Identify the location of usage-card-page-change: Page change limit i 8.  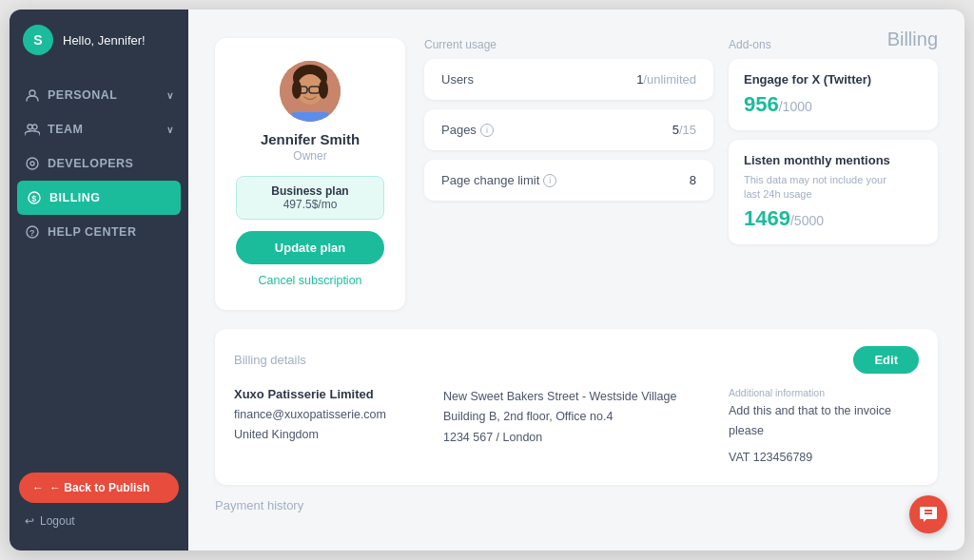
(569, 181).